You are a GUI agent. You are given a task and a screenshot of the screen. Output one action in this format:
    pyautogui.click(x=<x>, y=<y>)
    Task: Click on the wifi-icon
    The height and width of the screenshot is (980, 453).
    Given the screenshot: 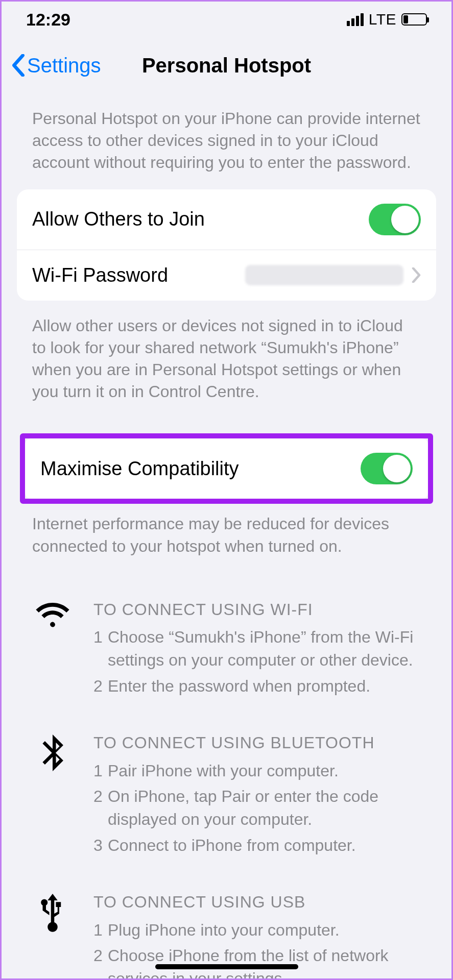 What is the action you would take?
    pyautogui.click(x=53, y=649)
    